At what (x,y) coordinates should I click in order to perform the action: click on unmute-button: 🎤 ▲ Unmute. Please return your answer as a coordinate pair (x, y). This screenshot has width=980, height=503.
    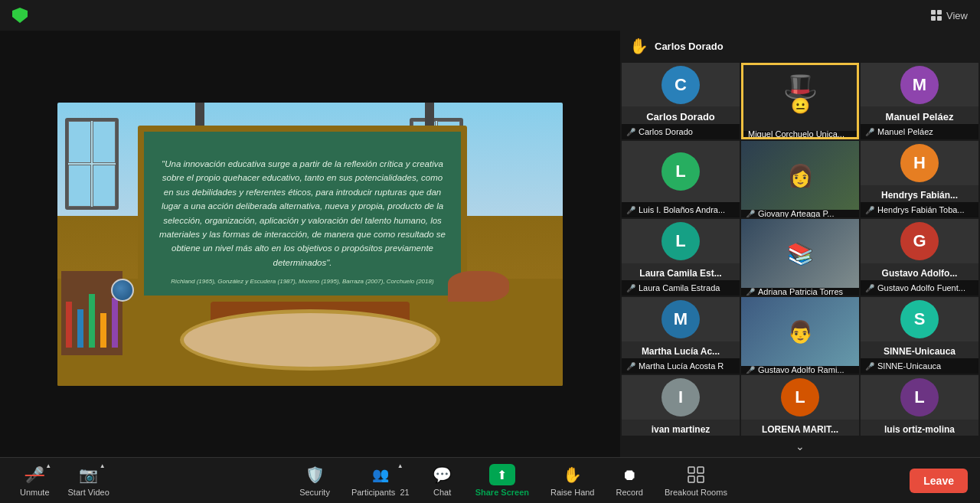
    Looking at the image, I should click on (35, 481).